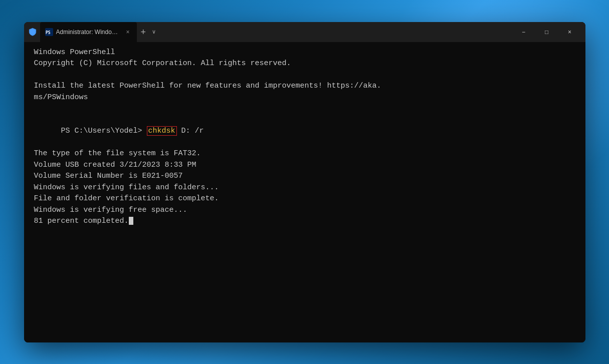 The width and height of the screenshot is (609, 364). What do you see at coordinates (305, 165) in the screenshot?
I see `output-line-9: Volume USB created 3/21/2023 8:33 PM` at bounding box center [305, 165].